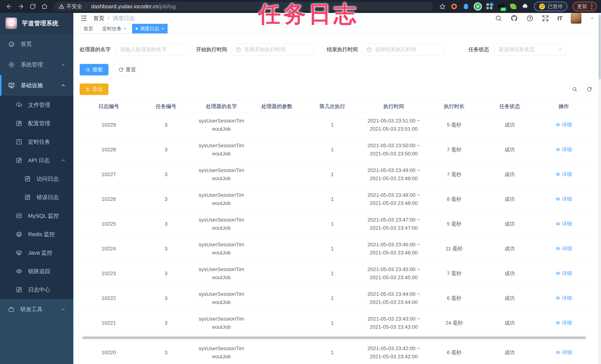 This screenshot has height=364, width=601. What do you see at coordinates (84, 18) in the screenshot?
I see `sidebar-fold-icon` at bounding box center [84, 18].